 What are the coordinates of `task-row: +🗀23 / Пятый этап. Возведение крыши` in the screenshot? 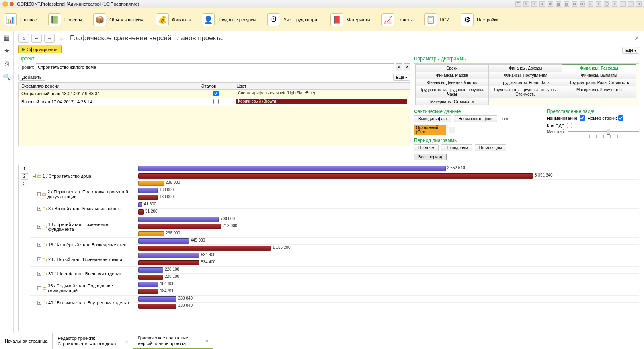 It's located at (82, 259).